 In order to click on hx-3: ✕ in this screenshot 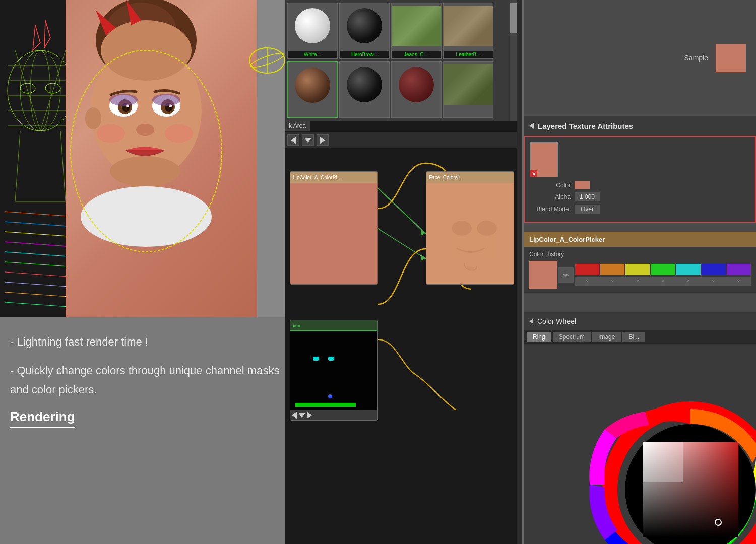, I will do `click(638, 281)`.